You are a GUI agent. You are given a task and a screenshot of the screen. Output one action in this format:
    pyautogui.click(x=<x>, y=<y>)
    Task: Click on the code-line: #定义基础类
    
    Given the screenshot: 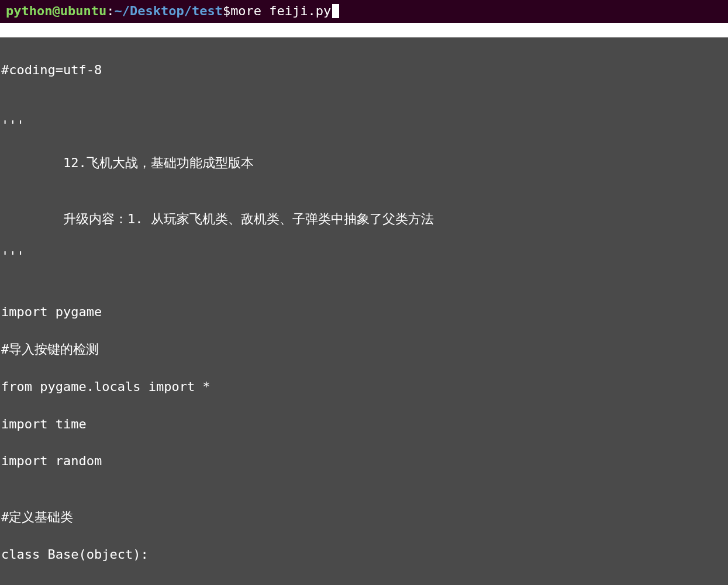 What is the action you would take?
    pyautogui.click(x=364, y=517)
    